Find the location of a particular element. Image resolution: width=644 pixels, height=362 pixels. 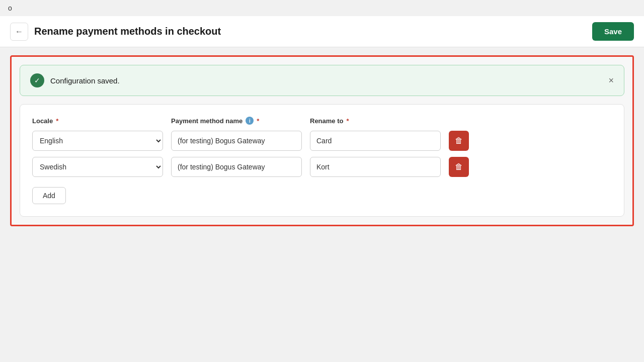

payment-info-icon: i is located at coordinates (250, 121).